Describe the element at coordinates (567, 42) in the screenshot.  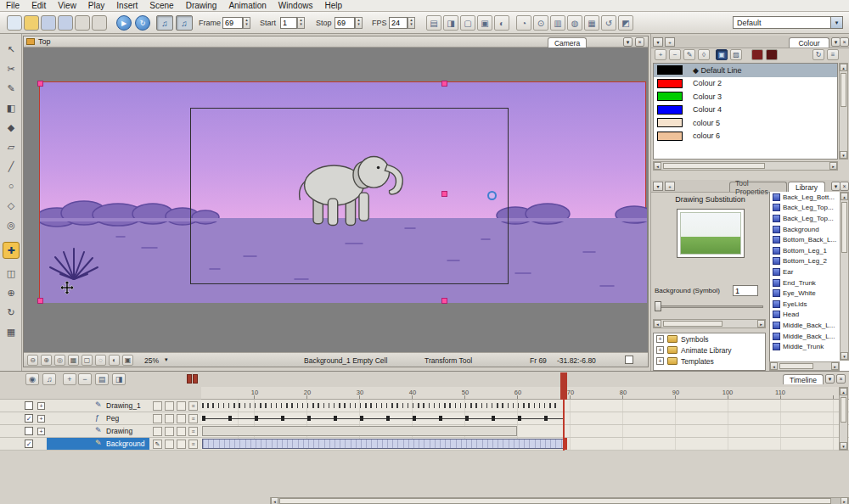
I see `tab-camera: Camera` at that location.